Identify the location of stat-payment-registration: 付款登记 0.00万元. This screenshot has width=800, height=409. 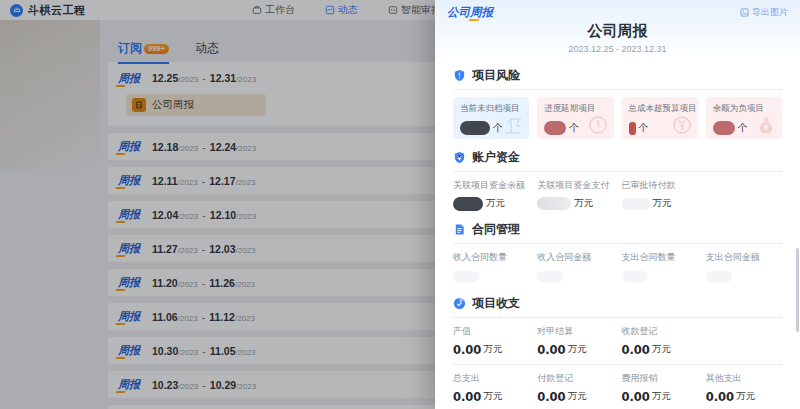
(575, 388).